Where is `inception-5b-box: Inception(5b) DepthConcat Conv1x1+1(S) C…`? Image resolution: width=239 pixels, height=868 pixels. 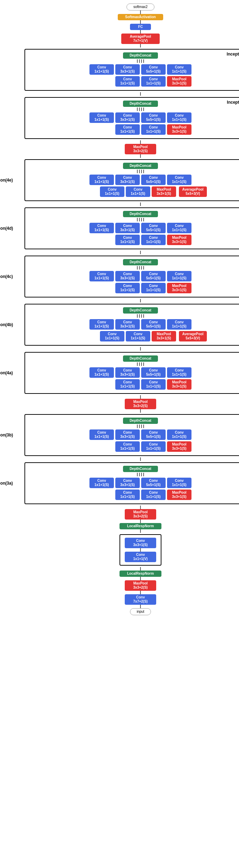 inception-5b-box: Inception(5b) DepthConcat Conv1x1+1(S) C… is located at coordinates (132, 70).